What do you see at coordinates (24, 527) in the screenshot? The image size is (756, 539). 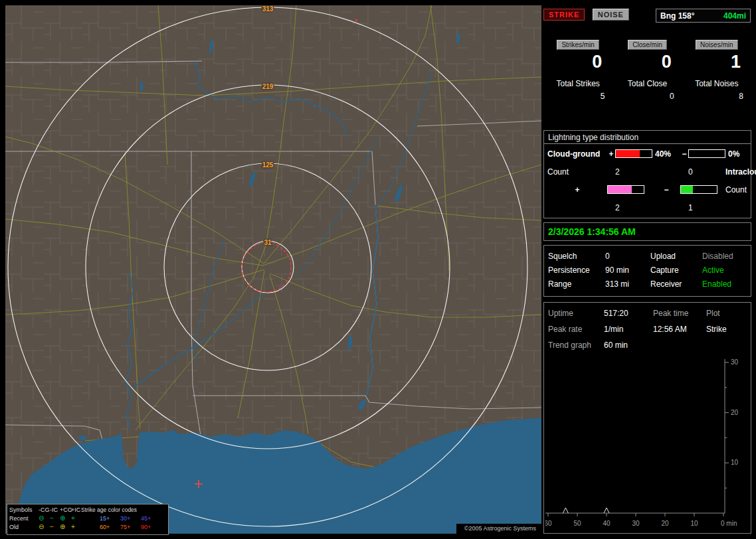 I see `legend-row-label: Old` at bounding box center [24, 527].